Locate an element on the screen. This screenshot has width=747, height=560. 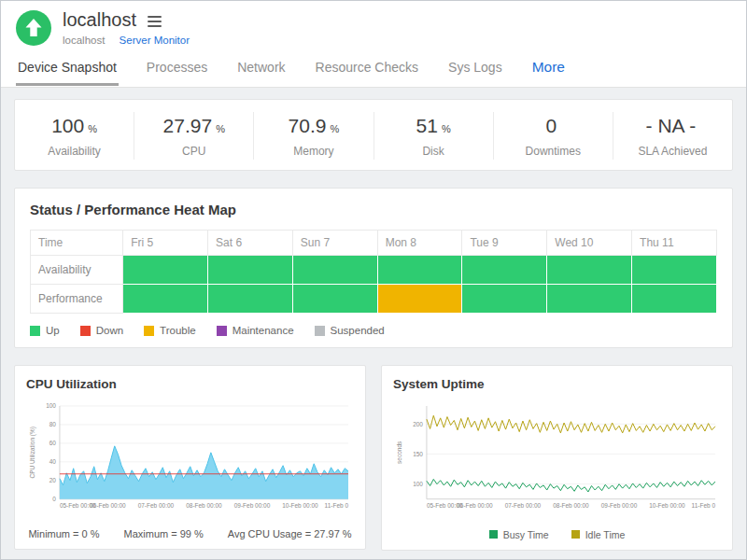
heatmap-row: Availability is located at coordinates (374, 271).